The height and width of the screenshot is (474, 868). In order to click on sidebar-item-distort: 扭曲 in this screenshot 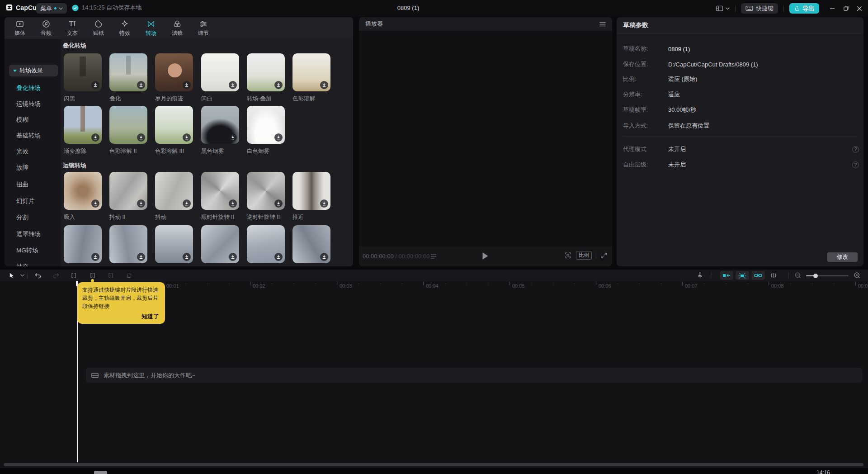, I will do `click(23, 185)`.